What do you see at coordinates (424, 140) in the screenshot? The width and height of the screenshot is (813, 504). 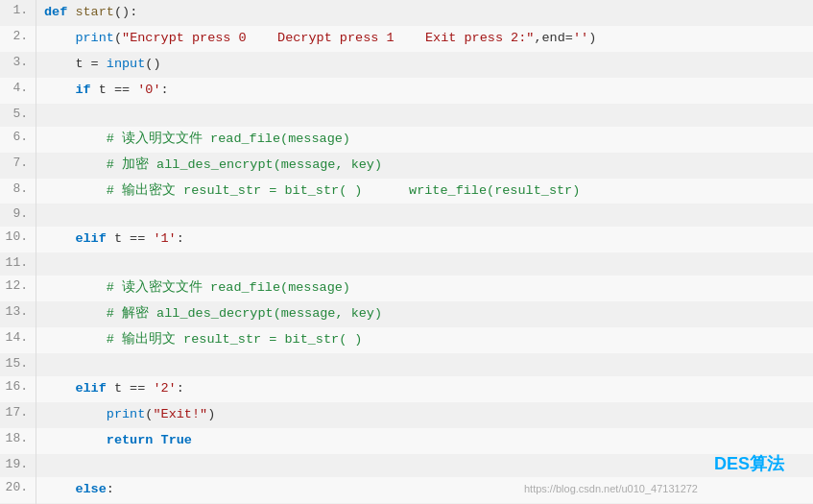 I see `line-content: # 读入明文文件 read_file(message)` at bounding box center [424, 140].